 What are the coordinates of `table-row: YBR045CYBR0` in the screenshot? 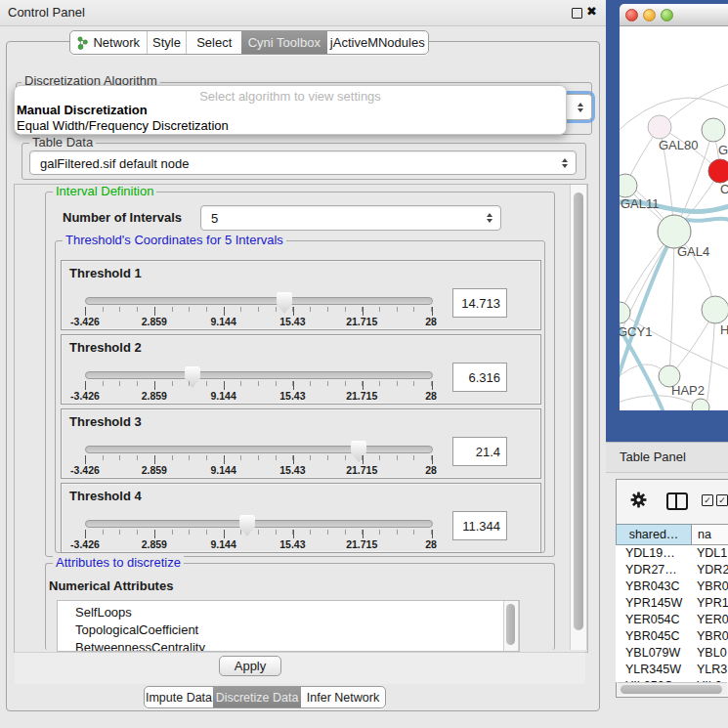 It's located at (672, 637).